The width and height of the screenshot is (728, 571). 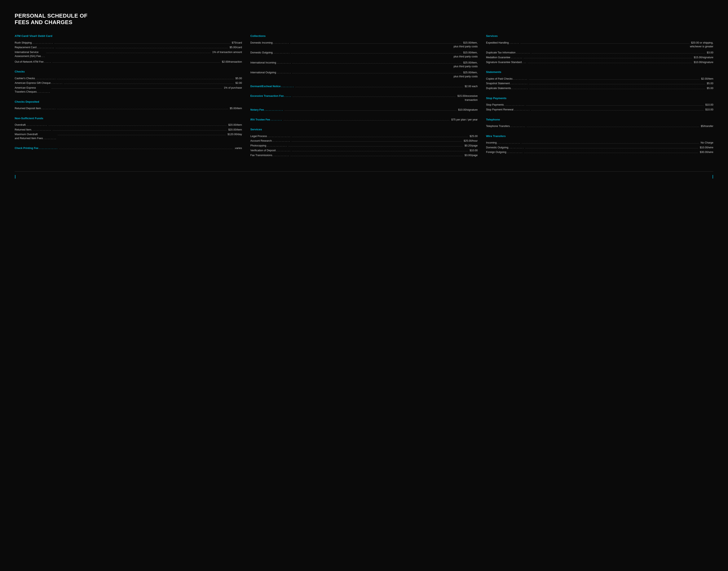 I want to click on section-title-checks: Checks, so click(x=128, y=72).